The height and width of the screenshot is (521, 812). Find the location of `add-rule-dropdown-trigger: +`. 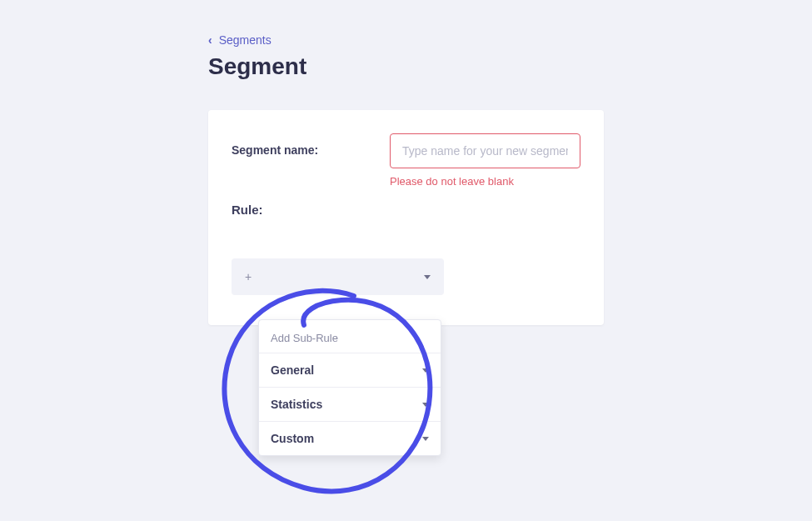

add-rule-dropdown-trigger: + is located at coordinates (338, 277).